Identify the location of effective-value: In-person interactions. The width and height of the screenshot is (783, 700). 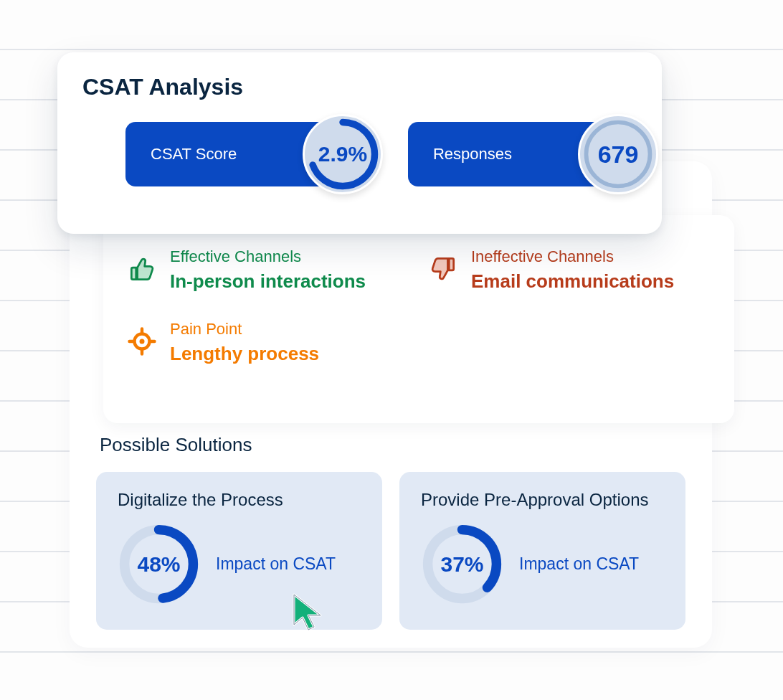
(268, 281).